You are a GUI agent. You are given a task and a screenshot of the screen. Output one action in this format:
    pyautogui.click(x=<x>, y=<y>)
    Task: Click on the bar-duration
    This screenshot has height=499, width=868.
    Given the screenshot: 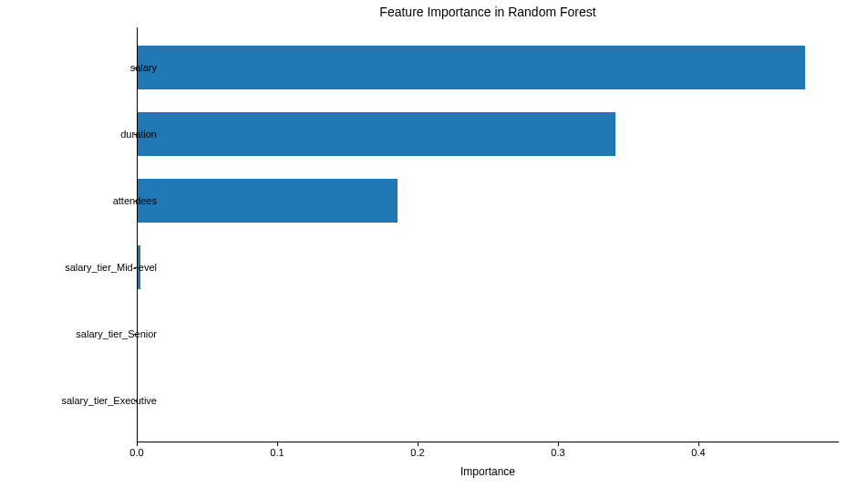 What is the action you would take?
    pyautogui.click(x=377, y=134)
    